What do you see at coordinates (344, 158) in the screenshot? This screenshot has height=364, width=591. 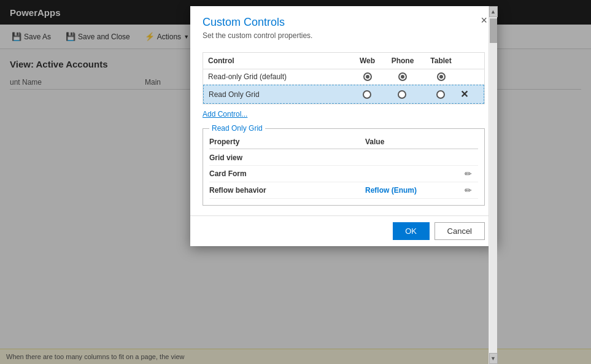 I see `prop-row: Grid view` at bounding box center [344, 158].